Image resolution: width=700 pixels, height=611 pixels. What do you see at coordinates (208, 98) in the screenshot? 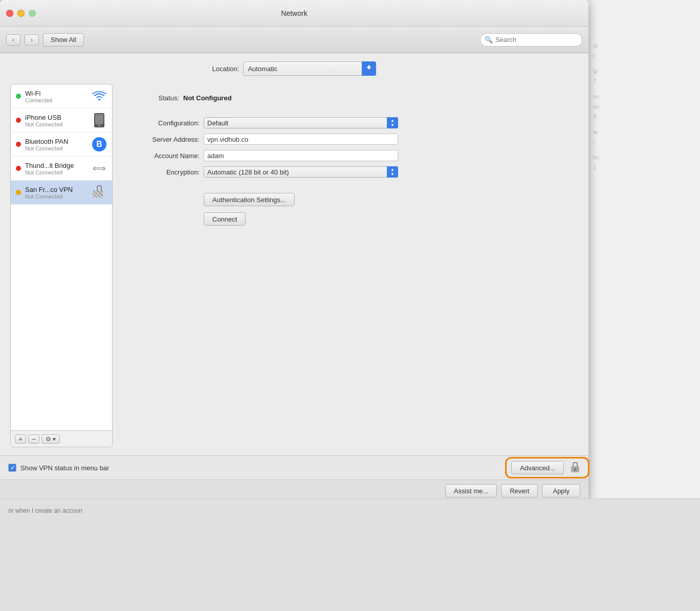
I see `status-value: Not Configured` at bounding box center [208, 98].